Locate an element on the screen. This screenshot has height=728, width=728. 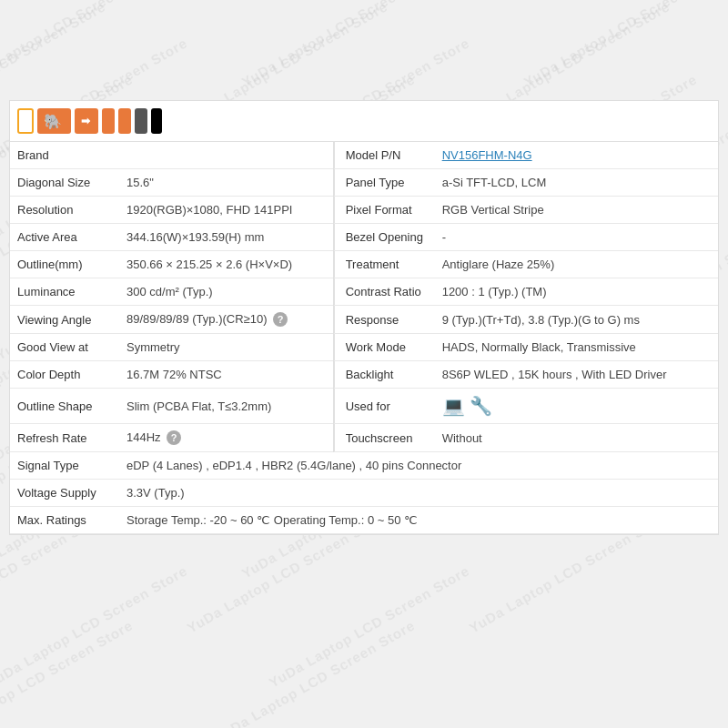
table-row: Refresh Rate144Hz ?TouchscreenWithout is located at coordinates (364, 439).